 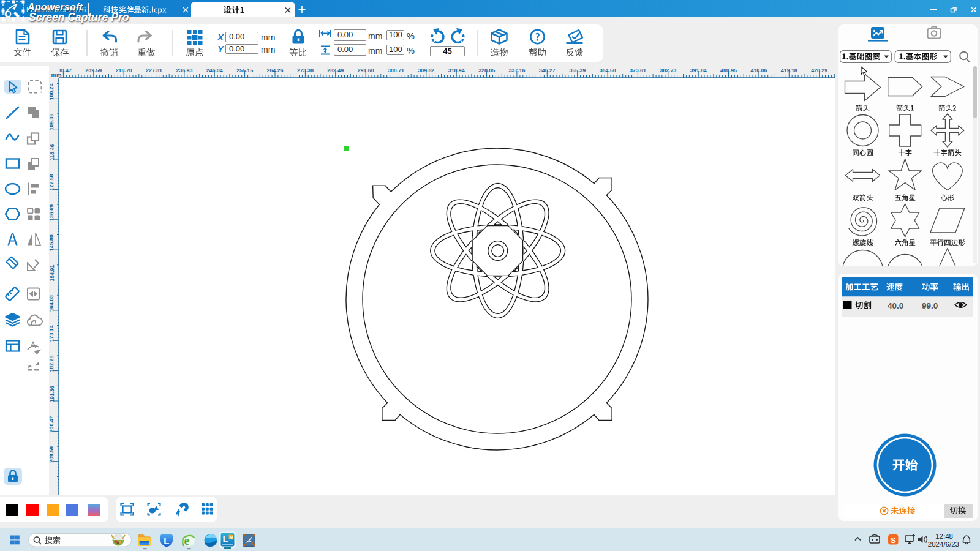 I want to click on svg-text: 218.70, so click(x=124, y=70).